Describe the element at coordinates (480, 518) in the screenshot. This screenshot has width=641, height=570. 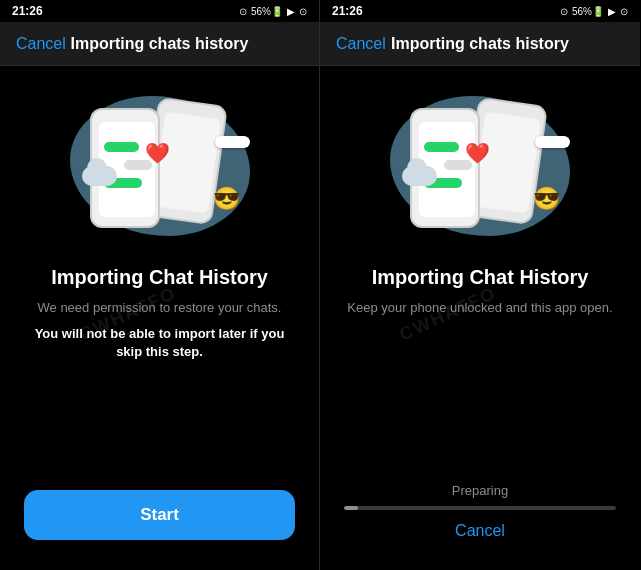
I see `bottom-right: Preparing Cancel` at that location.